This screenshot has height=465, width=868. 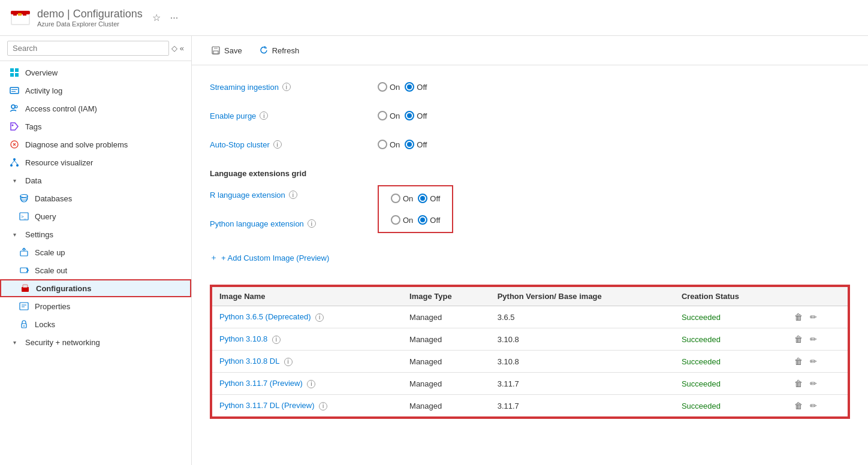 I want to click on r-lang-info-icon: i, so click(x=293, y=195).